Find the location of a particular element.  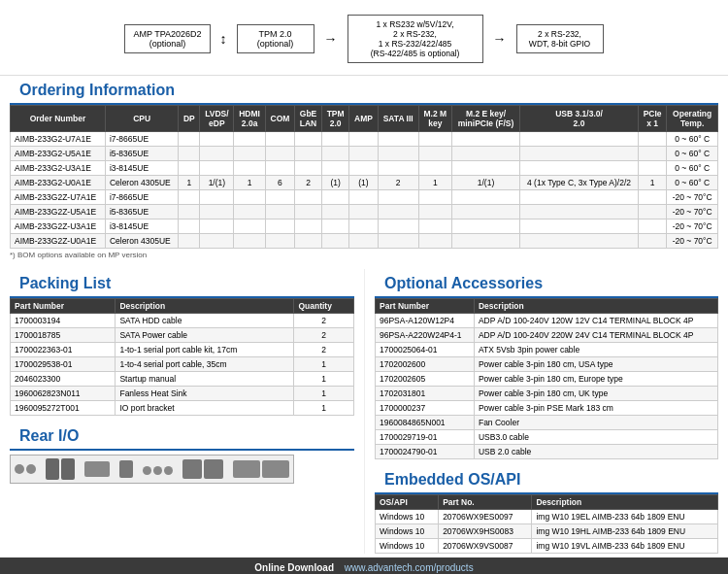

packing-header: Packing List is located at coordinates (182, 284).